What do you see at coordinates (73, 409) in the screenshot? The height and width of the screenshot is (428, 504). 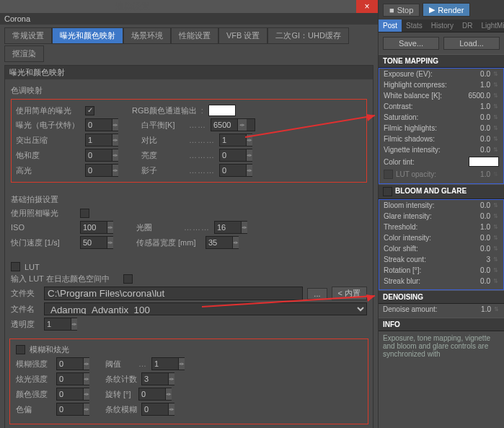 I see `color-shift-spinner: ◂▸` at bounding box center [73, 409].